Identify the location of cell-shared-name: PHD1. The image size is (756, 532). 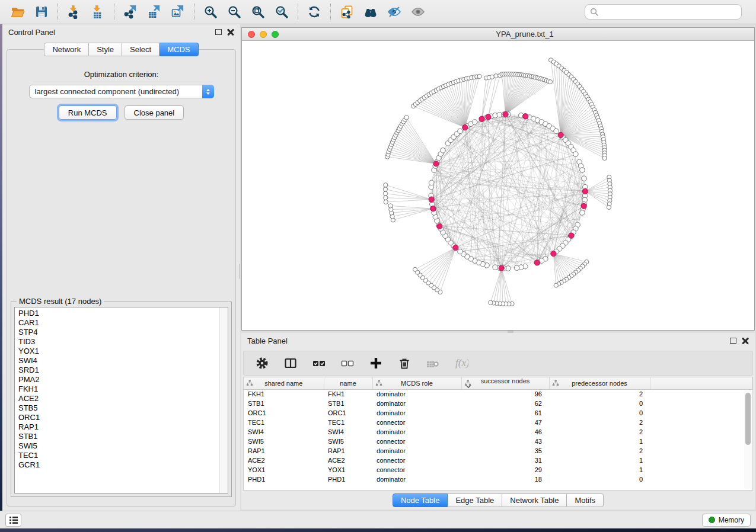
(283, 479).